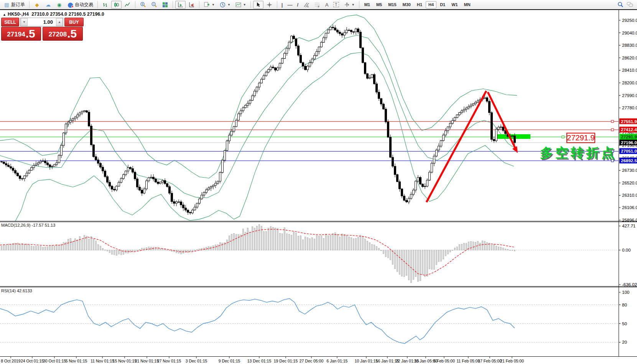 This screenshot has width=637, height=364. Describe the element at coordinates (209, 5) in the screenshot. I see `indicators-button: ▼` at that location.